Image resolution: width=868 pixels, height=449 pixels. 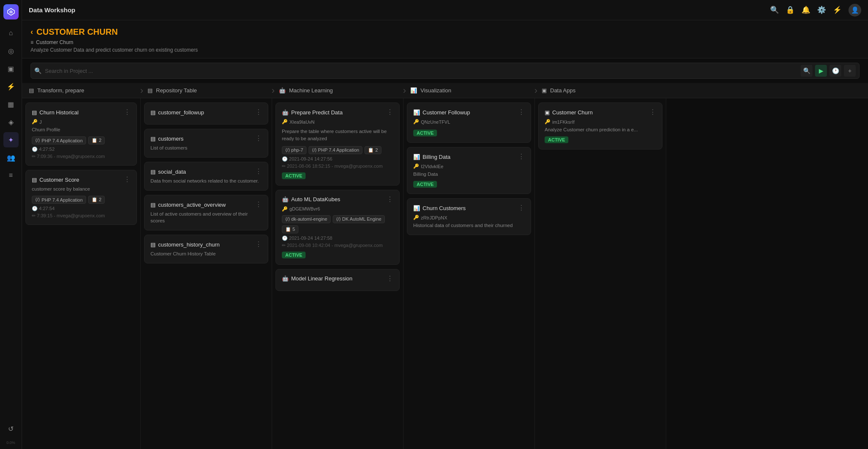 I want to click on meta-icon: ≡, so click(x=32, y=42).